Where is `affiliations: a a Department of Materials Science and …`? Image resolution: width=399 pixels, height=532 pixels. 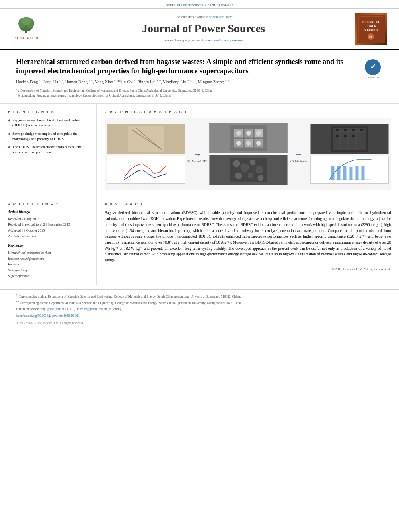
affiliations: a a Department of Materials Science and … is located at coordinates (187, 93).